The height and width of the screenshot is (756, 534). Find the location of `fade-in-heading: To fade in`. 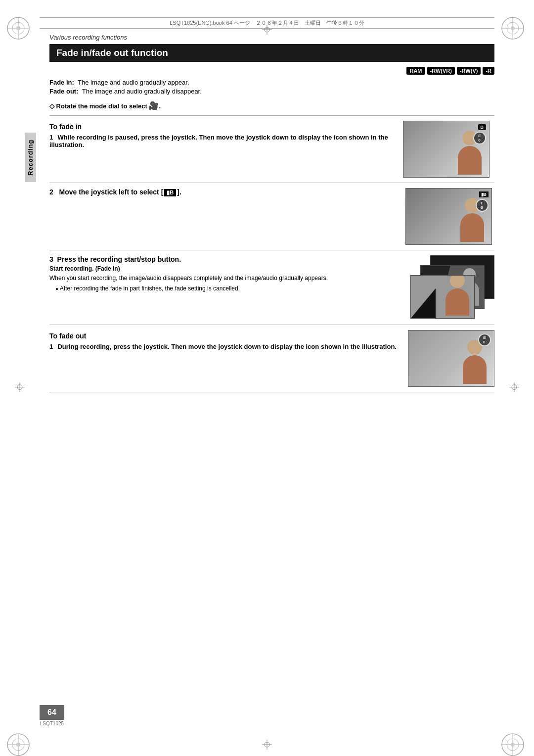

fade-in-heading: To fade in is located at coordinates (223, 127).